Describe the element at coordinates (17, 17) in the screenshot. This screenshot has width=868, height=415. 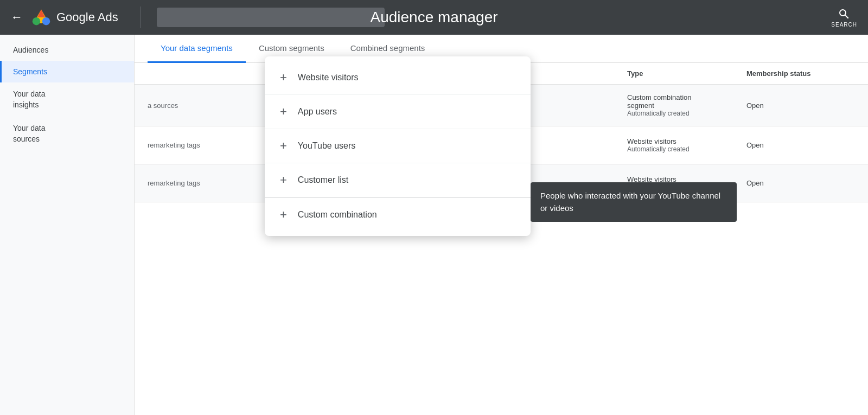
I see `back-button: ←` at that location.